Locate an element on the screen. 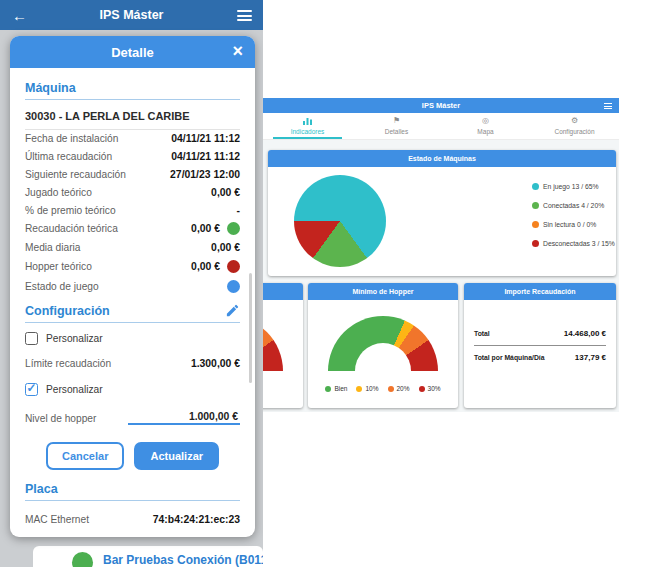 The height and width of the screenshot is (567, 650). row-label: Estado de juego is located at coordinates (62, 286).